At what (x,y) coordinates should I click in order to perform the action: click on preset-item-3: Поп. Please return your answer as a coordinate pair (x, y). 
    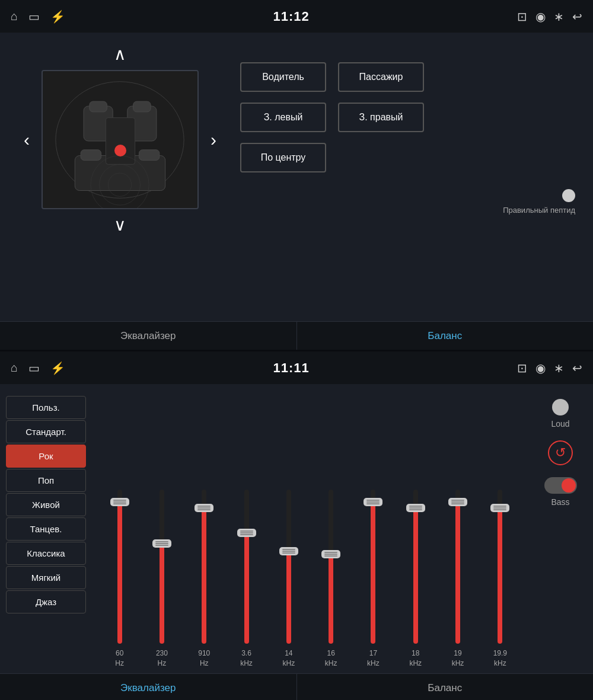
    Looking at the image, I should click on (46, 480).